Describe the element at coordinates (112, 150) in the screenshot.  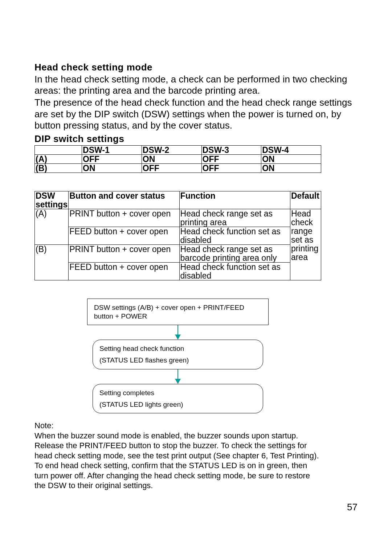
I see `table-header: DSW-1` at that location.